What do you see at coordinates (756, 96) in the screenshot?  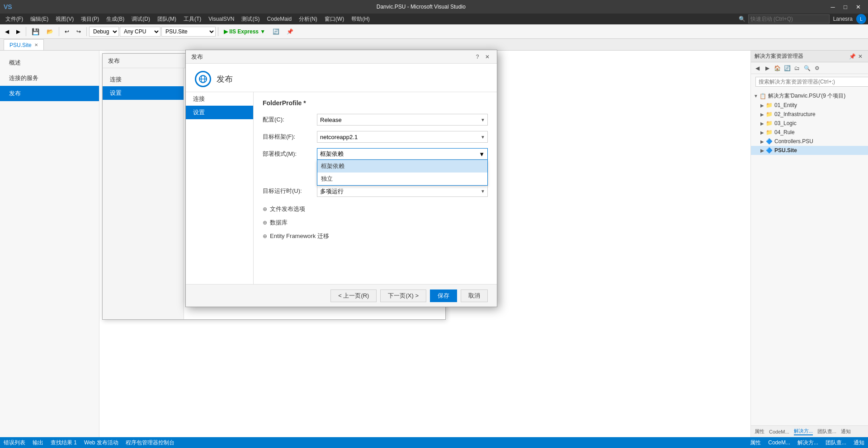 I see `expand-icon: ▼` at bounding box center [756, 96].